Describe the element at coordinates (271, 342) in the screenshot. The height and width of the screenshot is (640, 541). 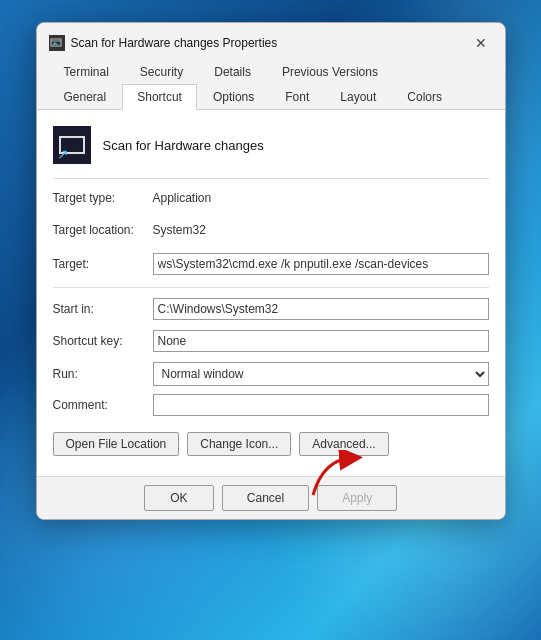
I see `shortcut-key-row: Shortcut key:` at that location.